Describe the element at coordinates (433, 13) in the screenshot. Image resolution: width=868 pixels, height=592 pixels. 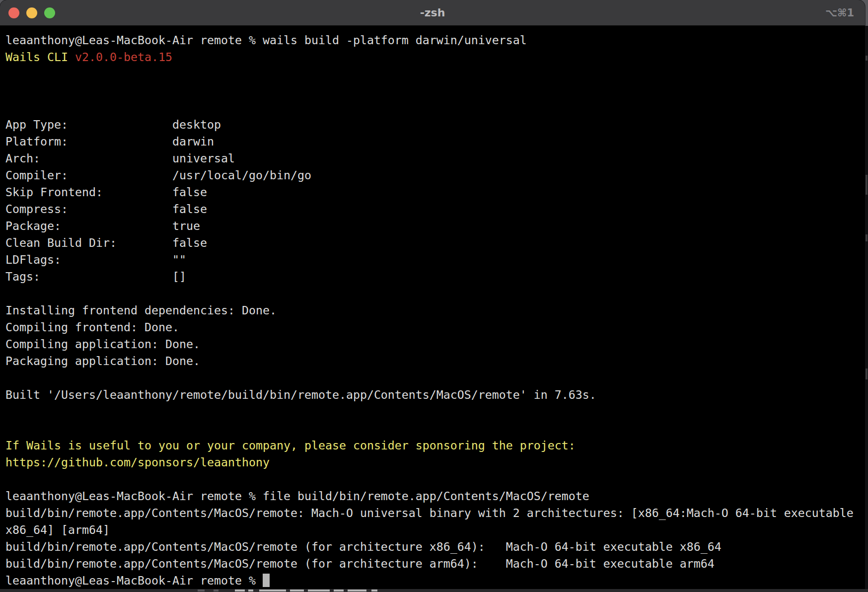
I see `window-title: -zsh` at that location.